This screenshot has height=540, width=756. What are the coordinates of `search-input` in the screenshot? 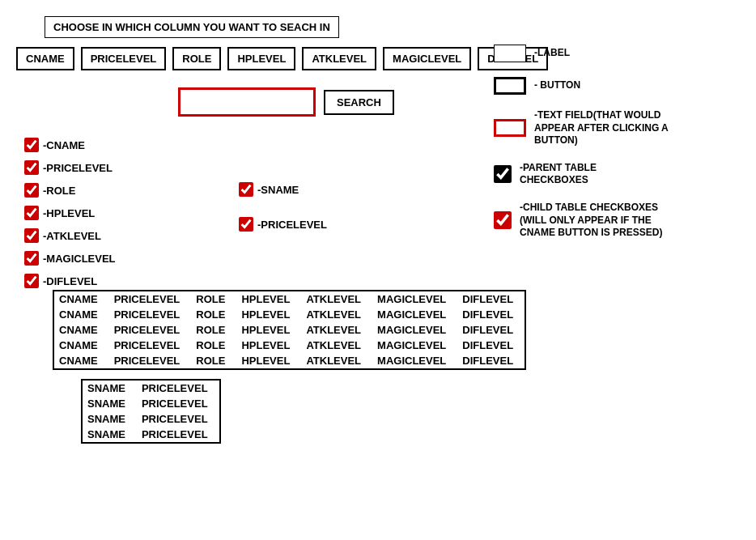 It's located at (247, 102).